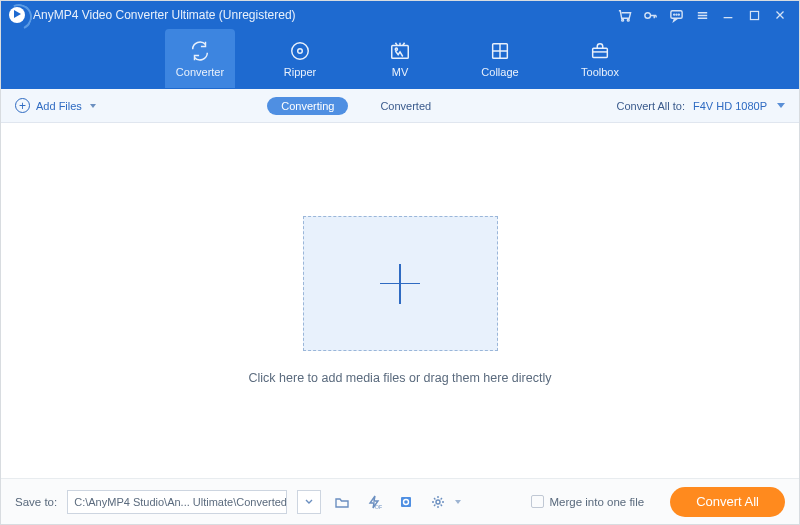 The width and height of the screenshot is (800, 525). I want to click on tab-label: Collage, so click(500, 72).